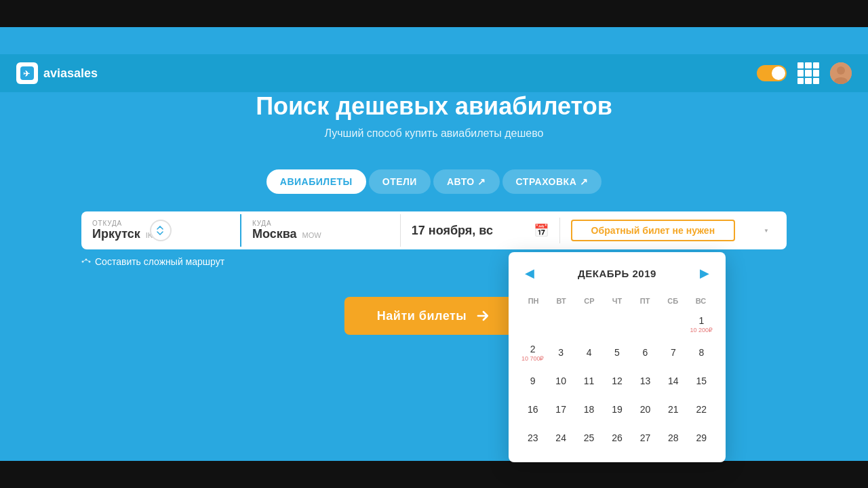  I want to click on bottom-bar, so click(434, 474).